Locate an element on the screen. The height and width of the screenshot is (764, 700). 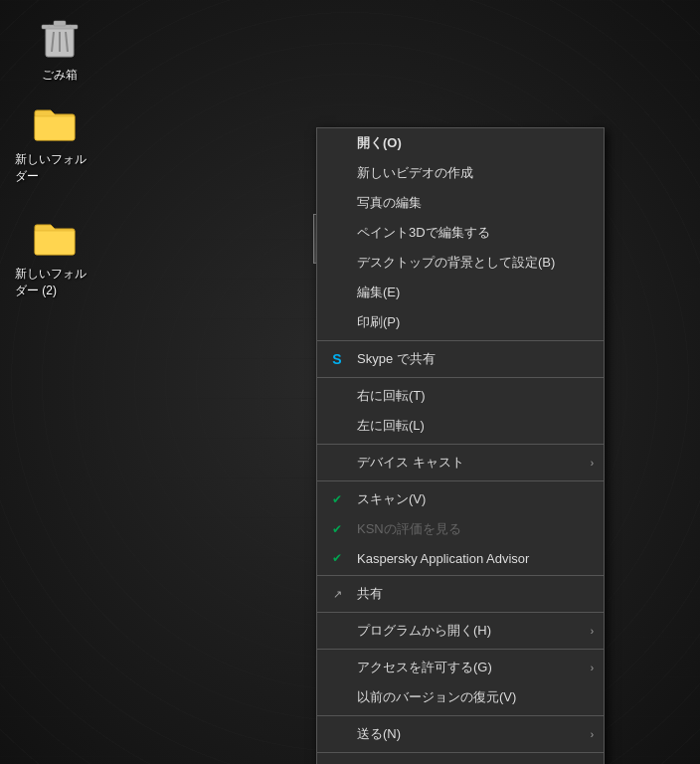
menu-item-label-grant_access: アクセスを許可する(G) is located at coordinates (425, 668).